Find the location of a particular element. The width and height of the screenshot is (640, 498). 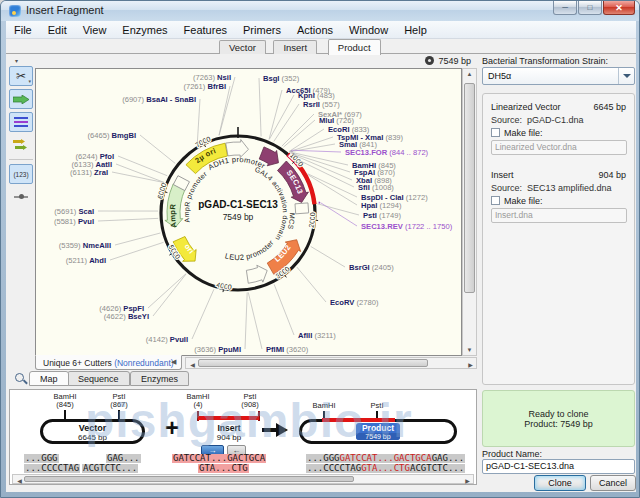

map-vertical-scrollbar: ▲ ▼ is located at coordinates (470, 212).